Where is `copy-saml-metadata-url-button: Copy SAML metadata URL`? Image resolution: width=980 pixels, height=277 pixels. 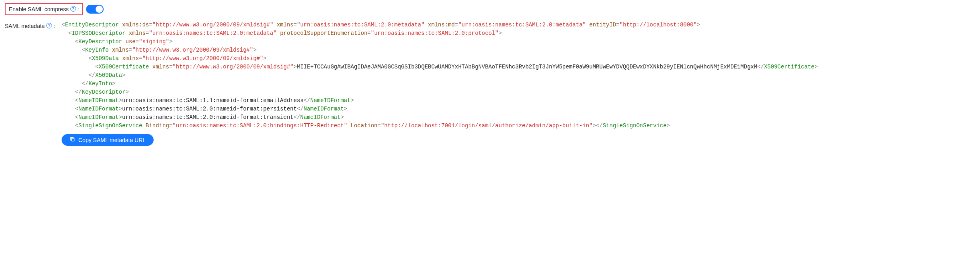 copy-saml-metadata-url-button: Copy SAML metadata URL is located at coordinates (108, 140).